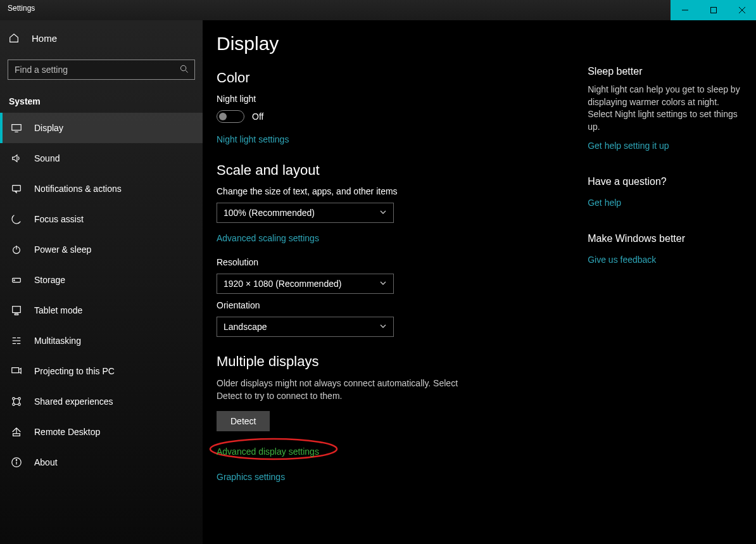  I want to click on sidebar-item-focus-assist: Focus assist, so click(101, 219).